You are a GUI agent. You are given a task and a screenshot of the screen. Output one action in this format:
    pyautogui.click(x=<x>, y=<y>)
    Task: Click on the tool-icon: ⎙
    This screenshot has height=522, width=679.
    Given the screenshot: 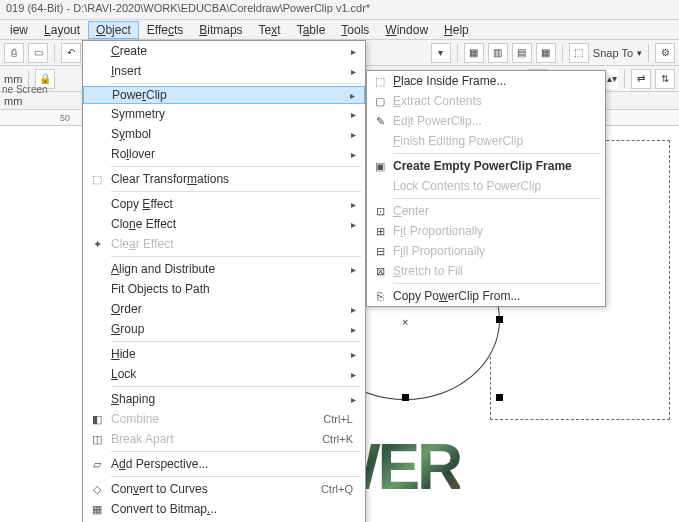 What is the action you would take?
    pyautogui.click(x=14, y=53)
    